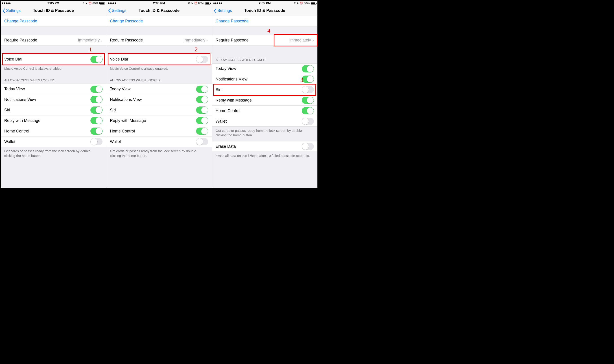  I want to click on voice-dial-footer: Music Voice Control is always enabled., so click(54, 69).